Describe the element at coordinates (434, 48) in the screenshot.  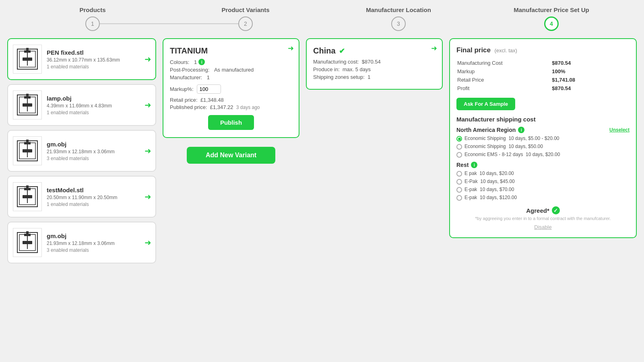
I see `location-nav-arrow: ➜` at that location.